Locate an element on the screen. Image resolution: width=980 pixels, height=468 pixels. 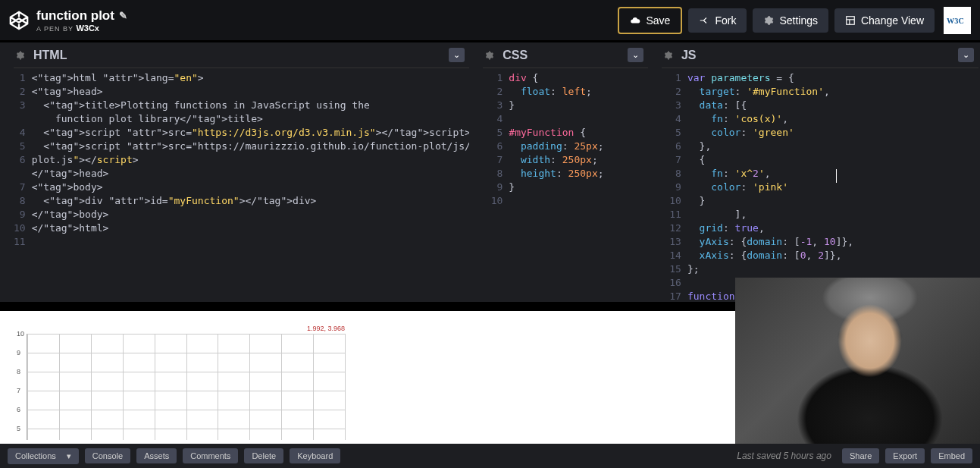
export-button: Export is located at coordinates (905, 456).